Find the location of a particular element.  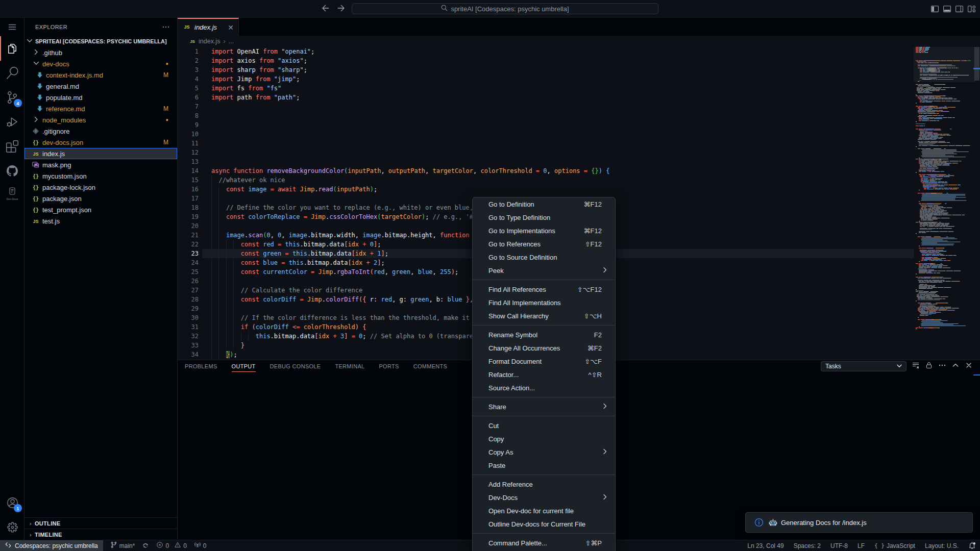

status-language-mode: { }JavaScript is located at coordinates (895, 546).